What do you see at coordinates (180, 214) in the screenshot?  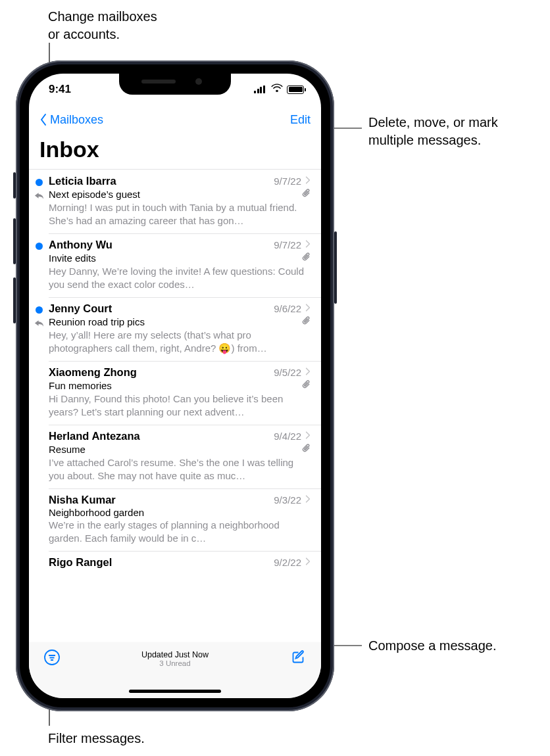 I see `mail-preview: Morning! I was put in touch with Tania b…` at bounding box center [180, 214].